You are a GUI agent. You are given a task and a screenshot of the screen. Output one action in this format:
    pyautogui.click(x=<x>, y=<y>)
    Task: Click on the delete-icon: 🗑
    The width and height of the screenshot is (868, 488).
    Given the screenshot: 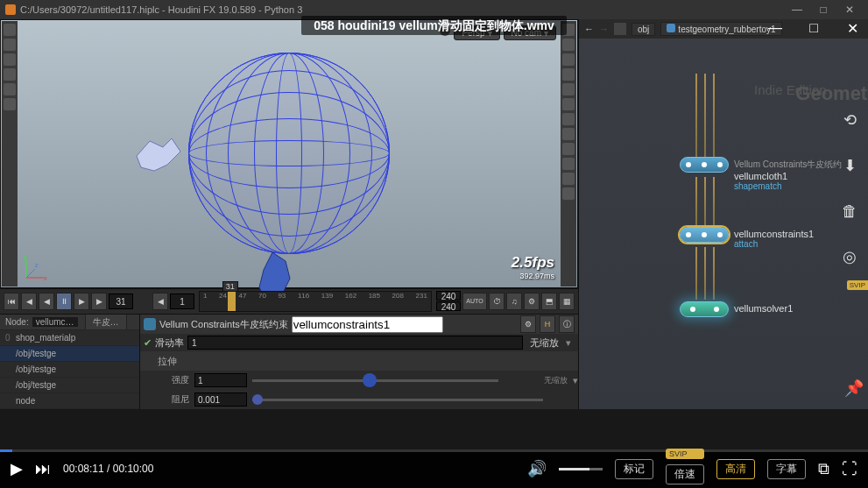 What is the action you would take?
    pyautogui.click(x=850, y=211)
    